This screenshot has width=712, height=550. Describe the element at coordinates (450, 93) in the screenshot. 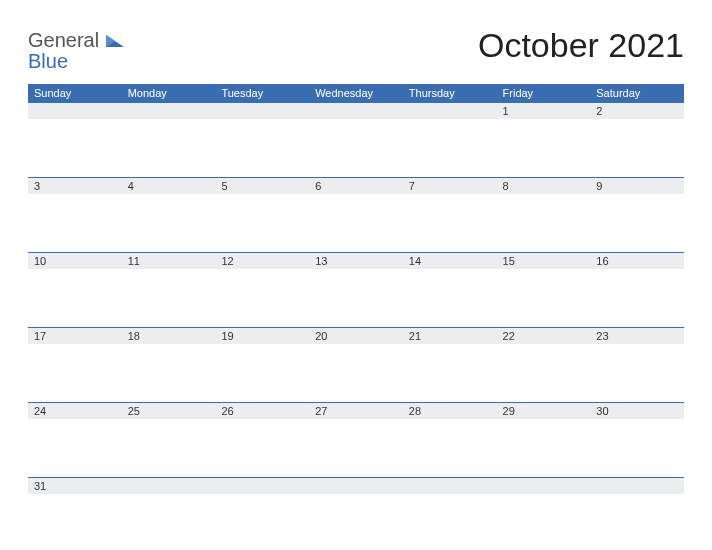

I see `dow-thursday: Thursday` at that location.